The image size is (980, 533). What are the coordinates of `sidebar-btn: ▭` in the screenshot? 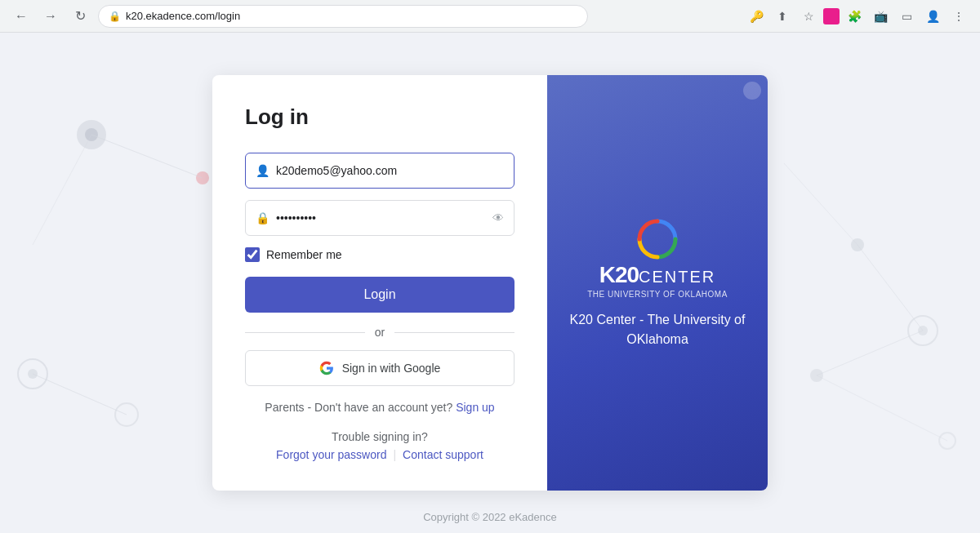 It's located at (906, 16).